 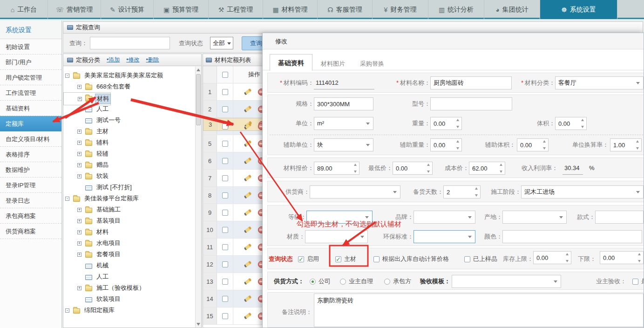 What do you see at coordinates (31, 77) in the screenshot?
I see `sidebar-item: 用户锁定管理` at bounding box center [31, 77].